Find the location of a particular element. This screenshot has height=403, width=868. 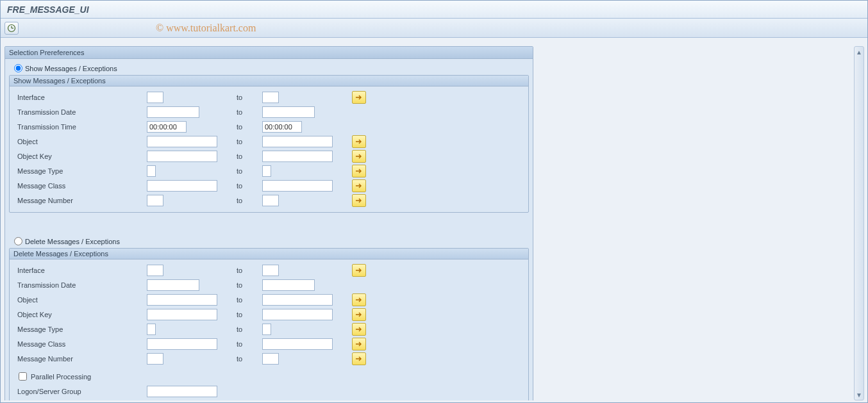

delete-radio is located at coordinates (18, 241).